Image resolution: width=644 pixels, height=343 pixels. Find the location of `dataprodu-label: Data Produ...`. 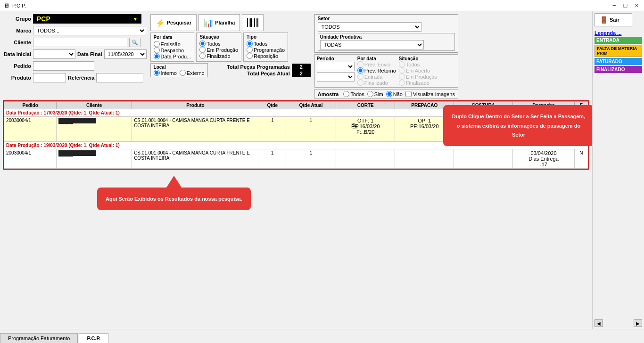

dataprodu-label: Data Produ... is located at coordinates (173, 57).